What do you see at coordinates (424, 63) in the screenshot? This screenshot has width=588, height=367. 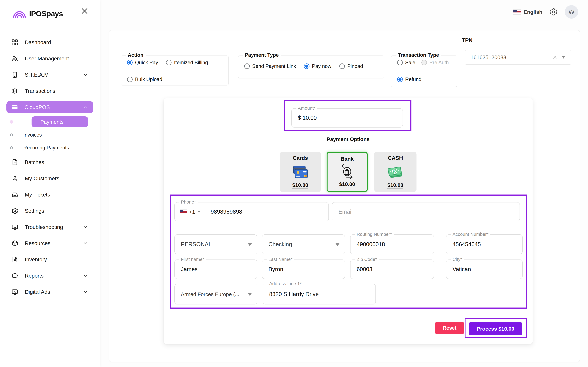 I see `radio-disabled-icon` at bounding box center [424, 63].